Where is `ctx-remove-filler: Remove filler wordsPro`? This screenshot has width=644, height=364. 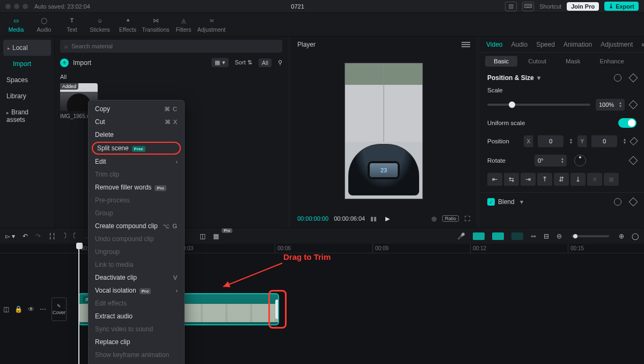
ctx-remove-filler: Remove filler wordsPro is located at coordinates (136, 187).